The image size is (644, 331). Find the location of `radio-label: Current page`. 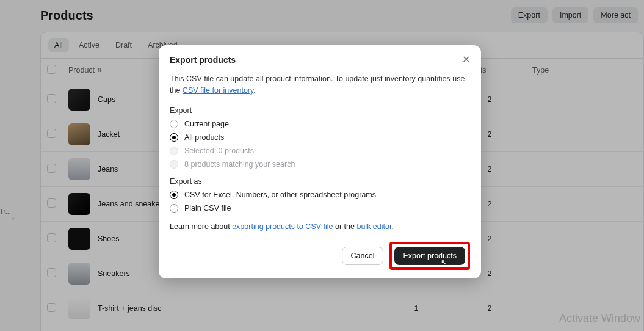

radio-label: Current page is located at coordinates (206, 124).